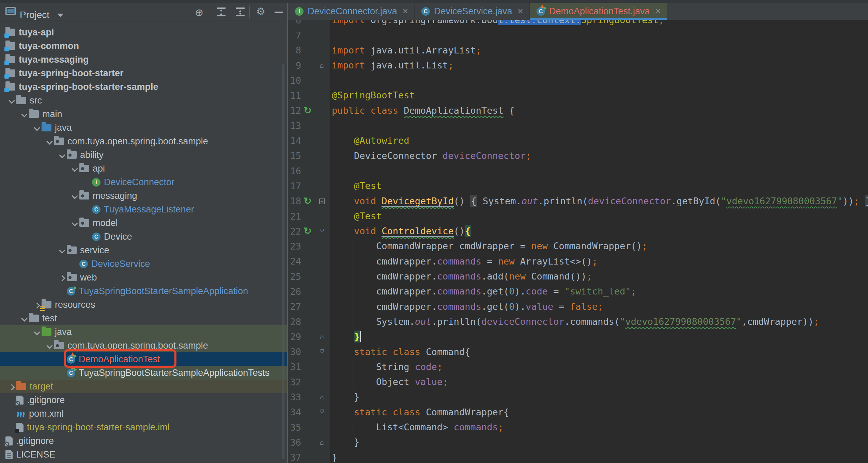 Image resolution: width=868 pixels, height=463 pixels. Describe the element at coordinates (598, 11) in the screenshot. I see `editor-tab: CDemoAplicationTest.java×` at that location.